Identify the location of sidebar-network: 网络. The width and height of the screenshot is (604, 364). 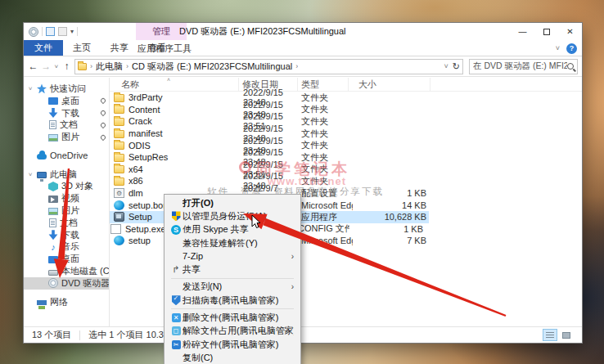
(66, 303).